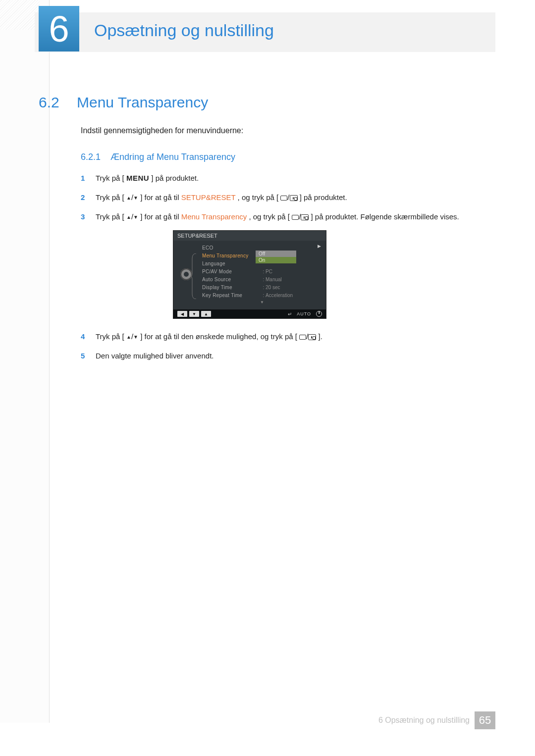 The height and width of the screenshot is (756, 535). Describe the element at coordinates (276, 253) in the screenshot. I see `osd-option: Off` at that location.